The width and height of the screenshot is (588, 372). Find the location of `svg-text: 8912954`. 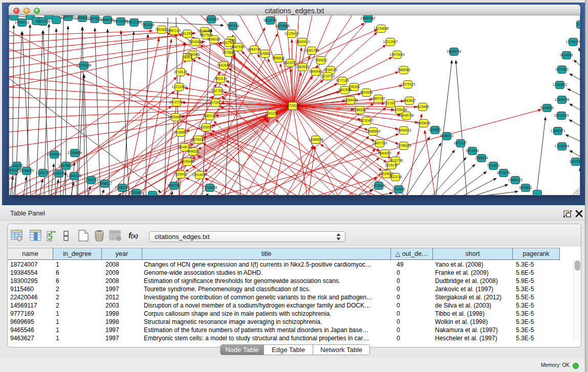

svg-text: 8912954 is located at coordinates (187, 34).